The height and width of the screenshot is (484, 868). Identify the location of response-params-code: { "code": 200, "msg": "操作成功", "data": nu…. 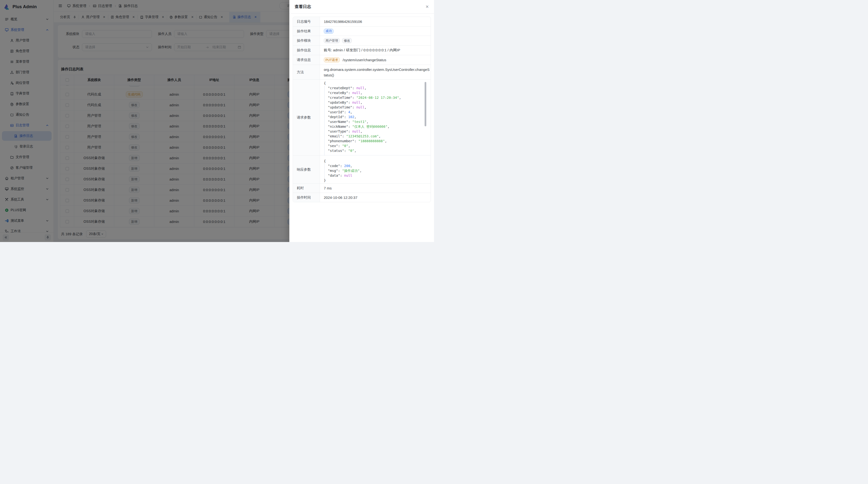
(375, 170).